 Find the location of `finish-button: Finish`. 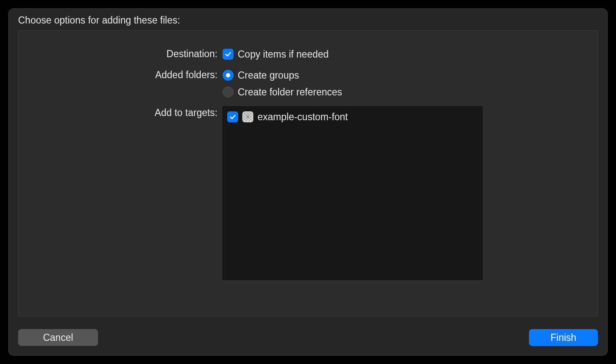

finish-button: Finish is located at coordinates (563, 338).